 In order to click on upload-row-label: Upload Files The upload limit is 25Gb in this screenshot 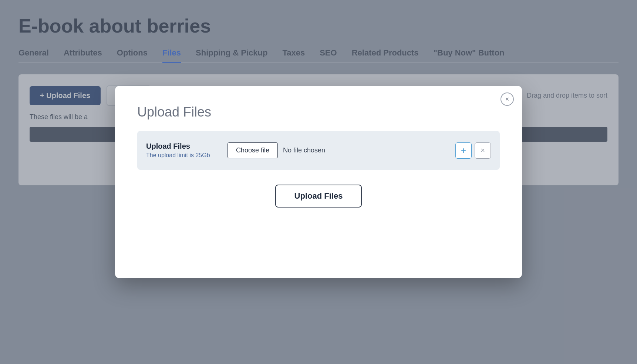, I will do `click(183, 150)`.